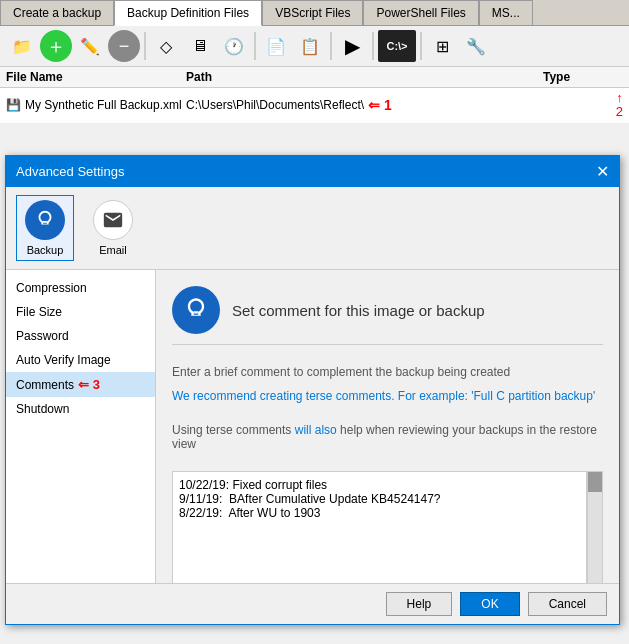  I want to click on file-name-cell: 💾 My Synthetic Full Backup.xml, so click(96, 105).